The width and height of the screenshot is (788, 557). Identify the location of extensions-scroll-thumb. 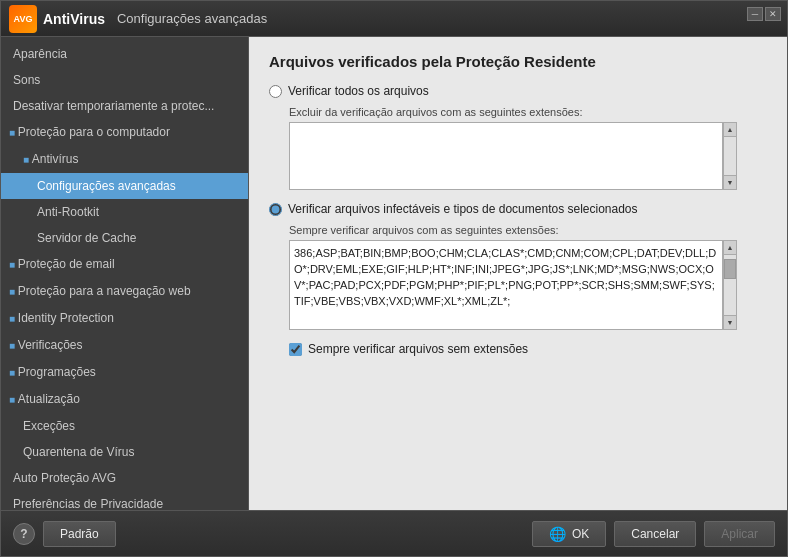
(730, 269).